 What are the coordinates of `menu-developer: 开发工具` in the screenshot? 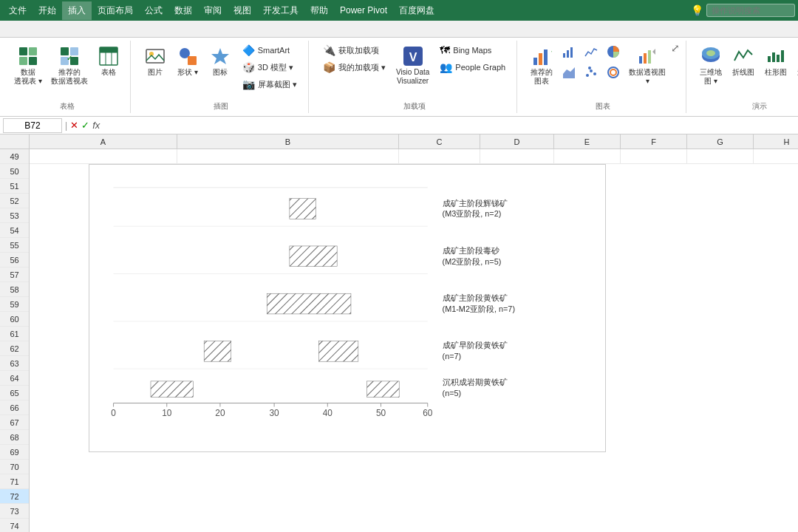 It's located at (281, 10).